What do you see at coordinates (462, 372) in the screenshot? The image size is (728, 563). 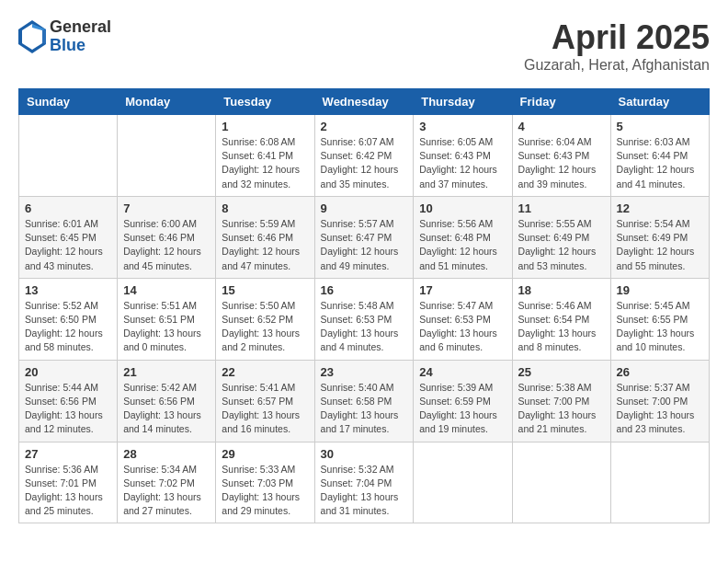 I see `day-number: 24` at bounding box center [462, 372].